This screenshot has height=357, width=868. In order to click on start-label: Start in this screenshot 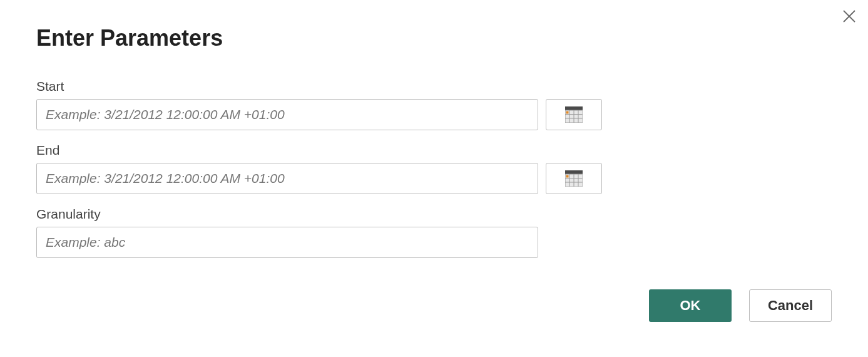, I will do `click(434, 86)`.